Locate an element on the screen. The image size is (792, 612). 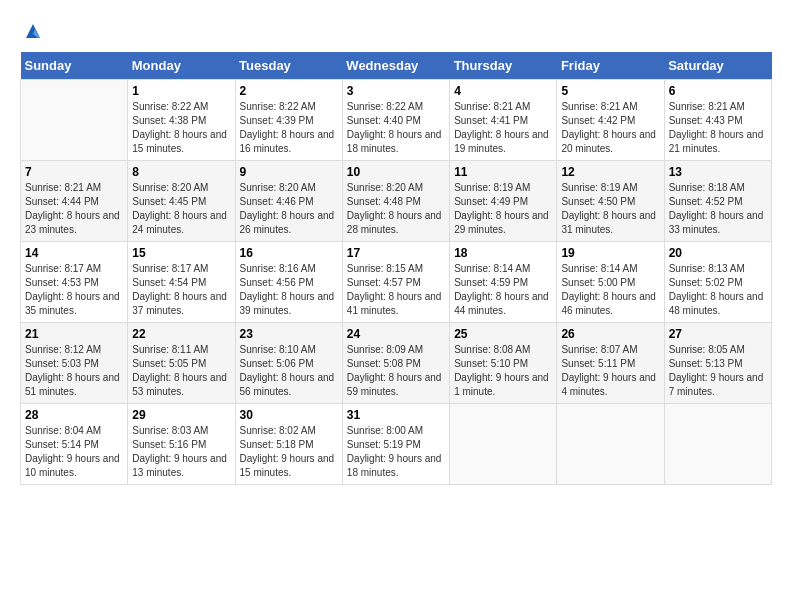
sunset: Sunset: 4:50 PM is located at coordinates (598, 202).